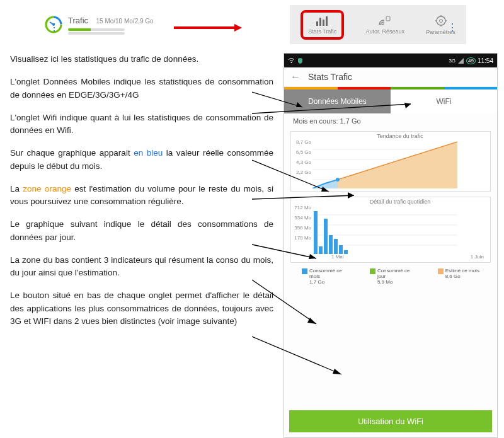 This screenshot has width=504, height=438. Describe the element at coordinates (391, 77) in the screenshot. I see `screen-header: ← Stats Trafic` at that location.